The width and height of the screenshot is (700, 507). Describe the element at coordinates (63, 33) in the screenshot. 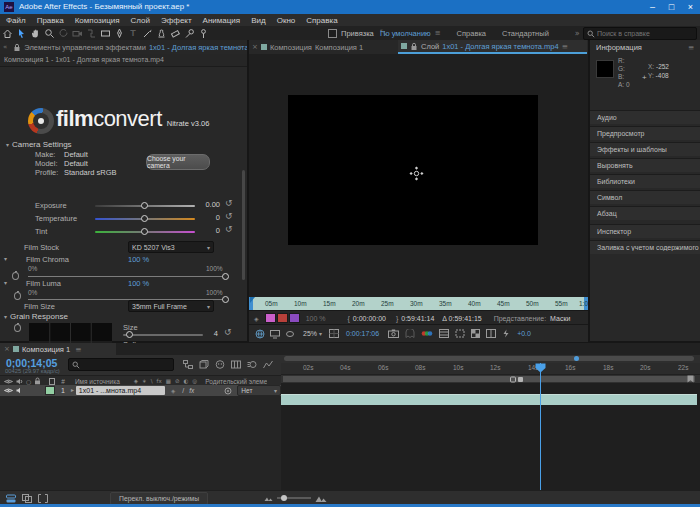

I see `rotation-tool-icon` at that location.